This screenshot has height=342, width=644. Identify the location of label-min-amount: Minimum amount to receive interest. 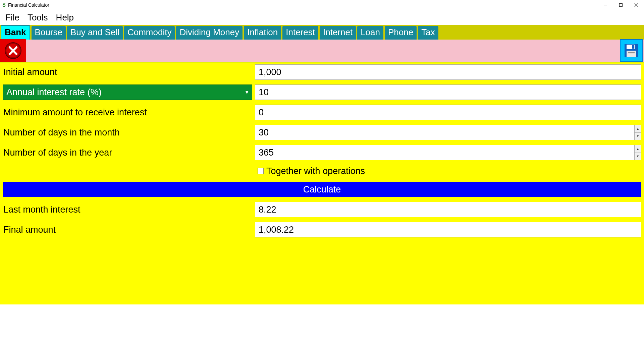
(129, 112).